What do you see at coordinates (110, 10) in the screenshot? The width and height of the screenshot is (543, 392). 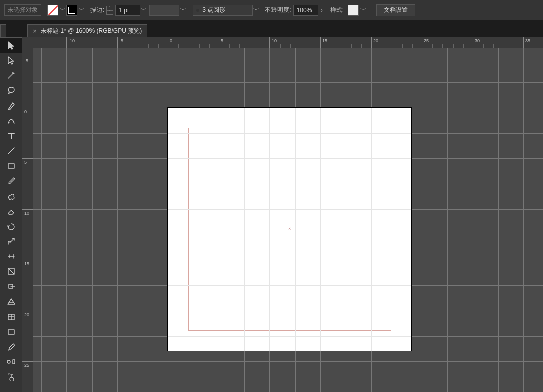 I see `stroke-stepper: ˄˅` at bounding box center [110, 10].